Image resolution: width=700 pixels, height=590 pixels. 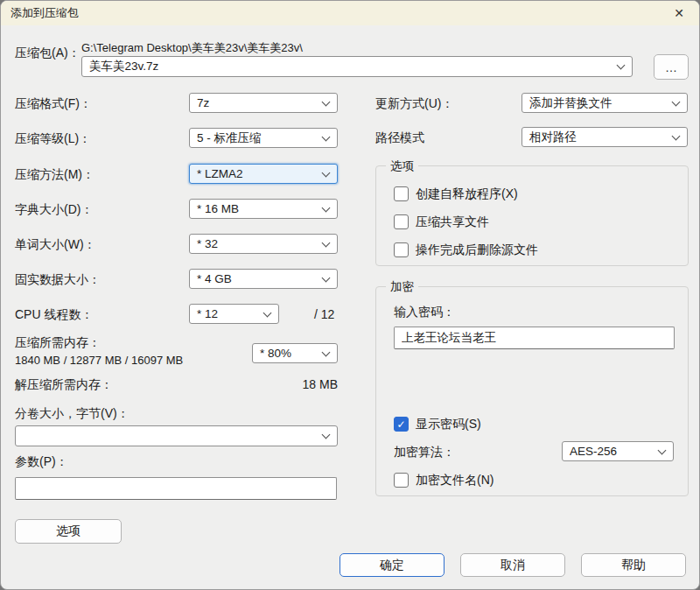 I want to click on method-combobox: * LZMA2, so click(x=263, y=173).